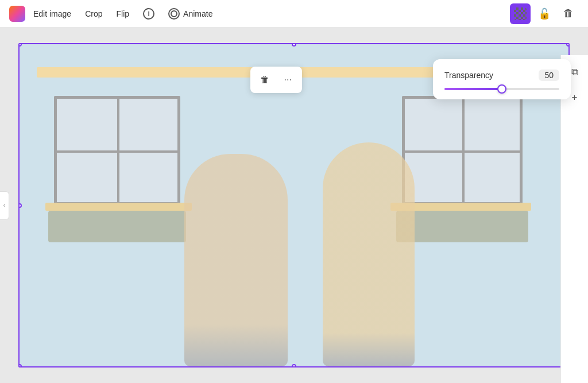 The image size is (588, 383). Describe the element at coordinates (265, 80) in the screenshot. I see `float-delete-button: 🗑` at that location.